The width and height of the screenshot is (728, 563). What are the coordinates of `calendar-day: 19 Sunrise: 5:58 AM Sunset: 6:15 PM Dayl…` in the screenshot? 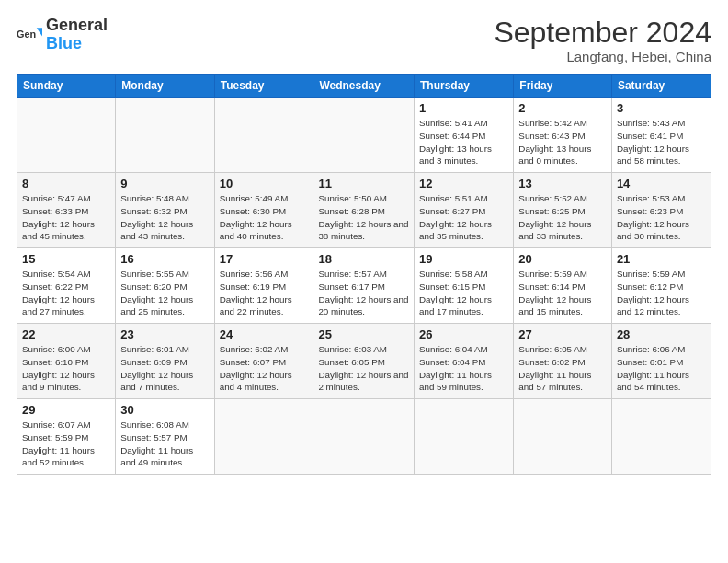 It's located at (464, 286).